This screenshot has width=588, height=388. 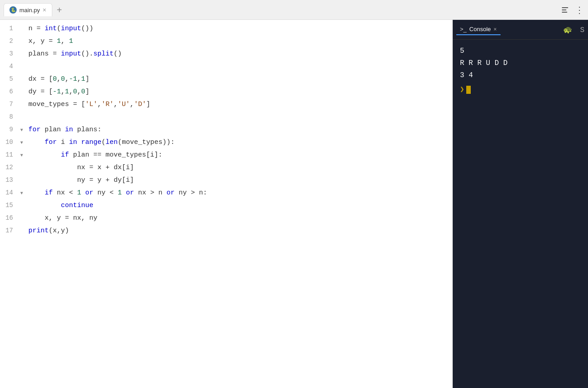 I want to click on code-content: for plan in plans:, so click(x=64, y=130).